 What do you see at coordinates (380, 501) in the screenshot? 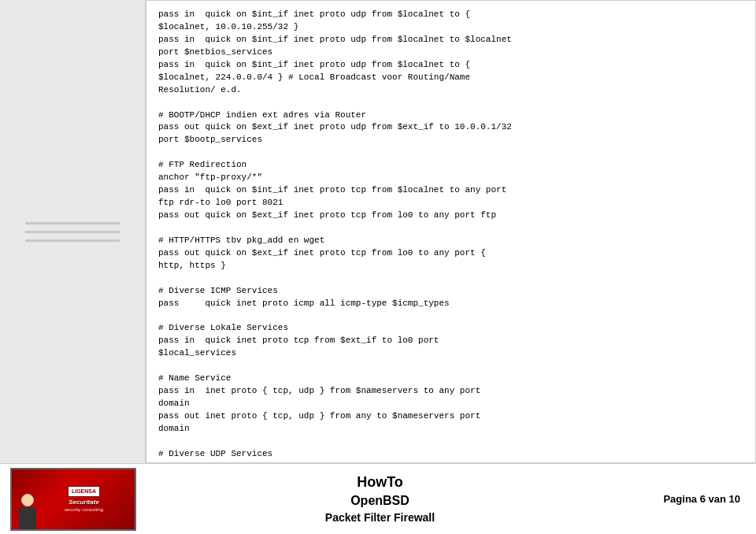
I see `main-title: OpenBSD` at bounding box center [380, 501].